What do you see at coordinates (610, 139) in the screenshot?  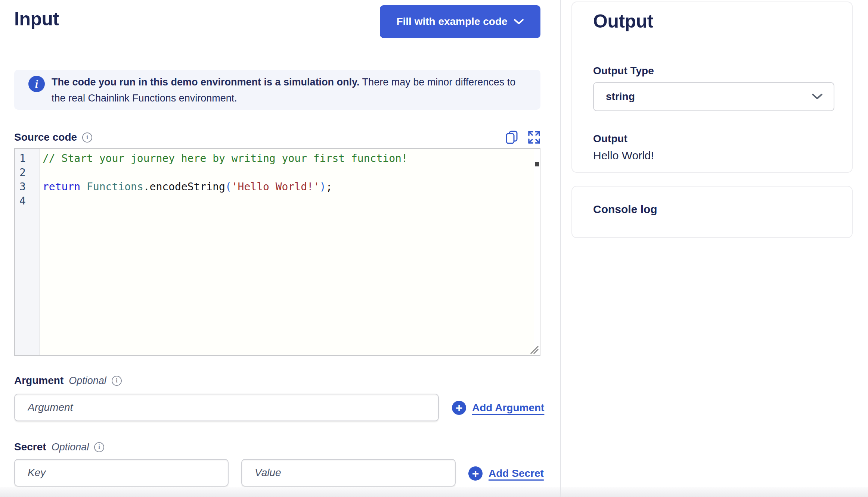 I see `output-result-label: Output` at bounding box center [610, 139].